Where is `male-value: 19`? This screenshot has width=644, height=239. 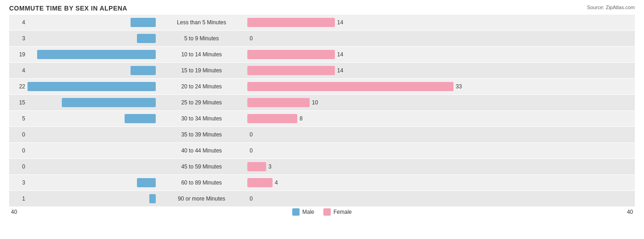
male-value: 19 is located at coordinates (19, 54).